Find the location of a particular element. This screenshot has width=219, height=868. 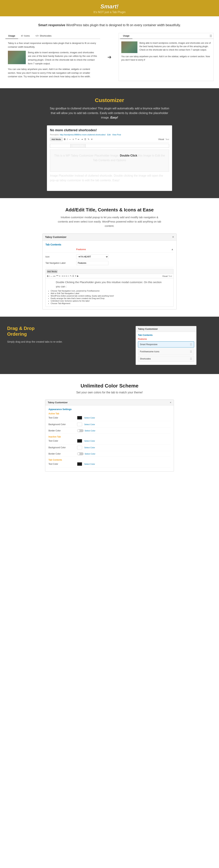

drag-title-line1: Drag & Drop is located at coordinates (21, 328).